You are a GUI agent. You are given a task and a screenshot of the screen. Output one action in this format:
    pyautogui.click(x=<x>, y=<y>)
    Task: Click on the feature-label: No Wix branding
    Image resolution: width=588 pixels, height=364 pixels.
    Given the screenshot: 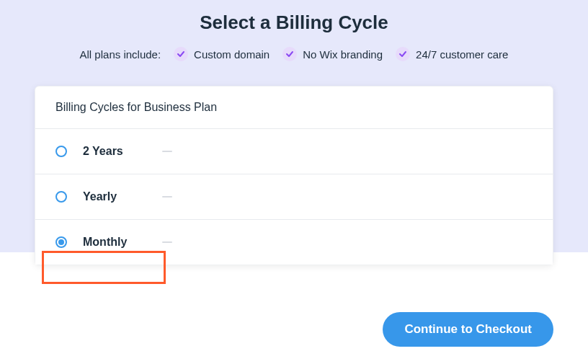 What is the action you would take?
    pyautogui.click(x=343, y=55)
    